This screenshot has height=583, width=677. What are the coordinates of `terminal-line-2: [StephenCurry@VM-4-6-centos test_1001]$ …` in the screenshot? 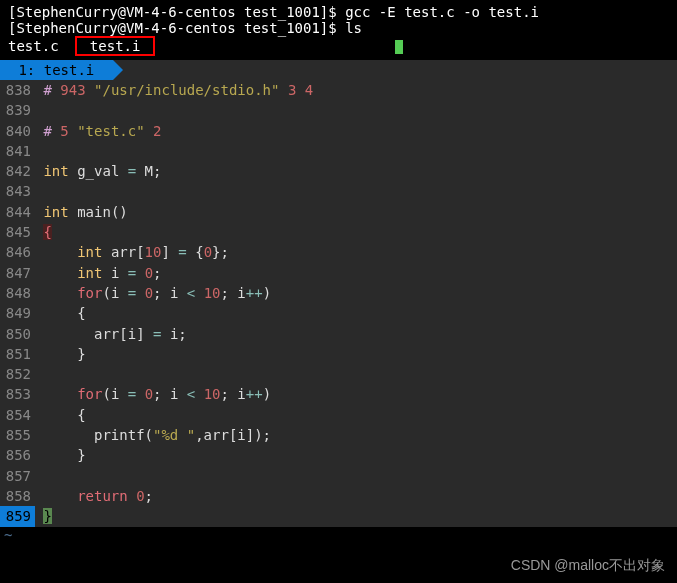 It's located at (338, 28).